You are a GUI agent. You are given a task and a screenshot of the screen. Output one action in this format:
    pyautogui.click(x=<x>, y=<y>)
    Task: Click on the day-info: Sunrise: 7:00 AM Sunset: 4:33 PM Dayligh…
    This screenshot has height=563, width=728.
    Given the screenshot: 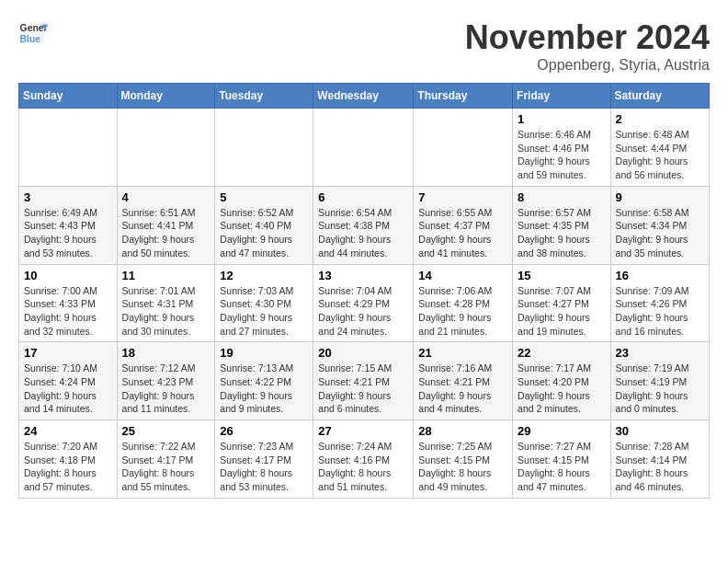 What is the action you would take?
    pyautogui.click(x=68, y=311)
    